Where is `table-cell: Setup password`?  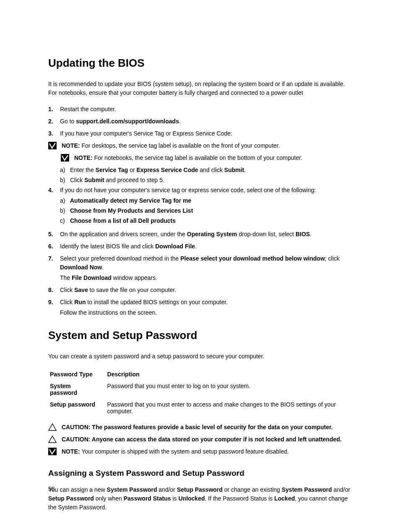
table-cell: Setup password is located at coordinates (77, 408).